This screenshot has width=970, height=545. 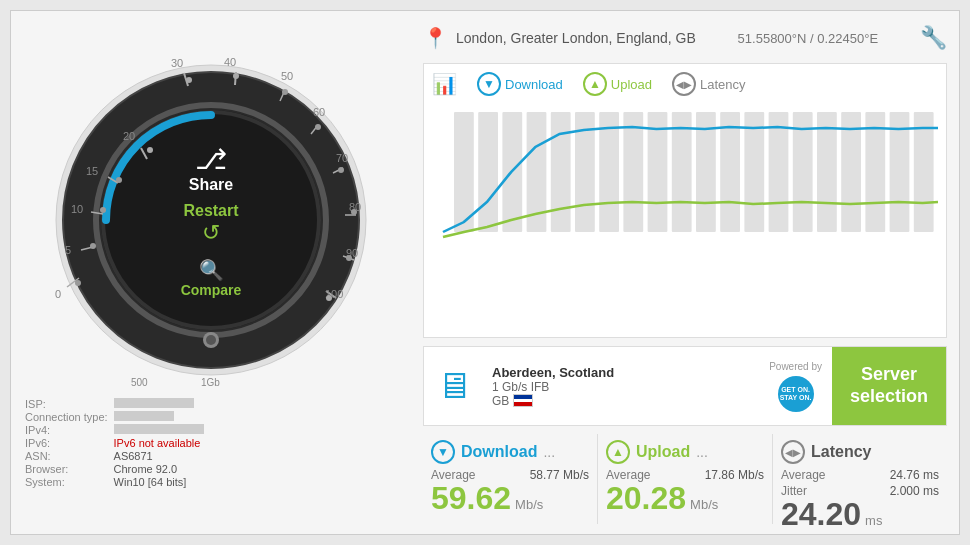 I want to click on latency-big-value: 24.20, so click(x=821, y=514).